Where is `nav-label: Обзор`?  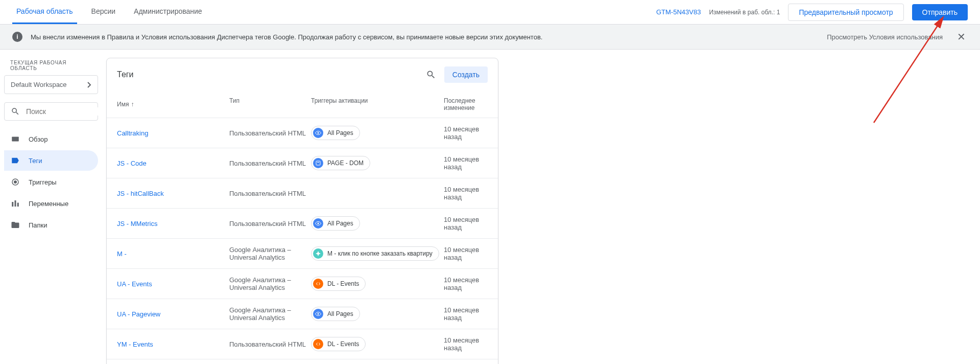
nav-label: Обзор is located at coordinates (38, 139).